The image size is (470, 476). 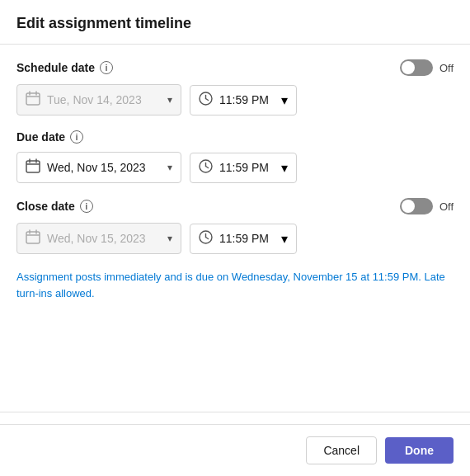 What do you see at coordinates (235, 100) in the screenshot?
I see `schedule-date-inputs: Tue, Nov 14, 2023 ▾ 11:59 PM ▾` at bounding box center [235, 100].